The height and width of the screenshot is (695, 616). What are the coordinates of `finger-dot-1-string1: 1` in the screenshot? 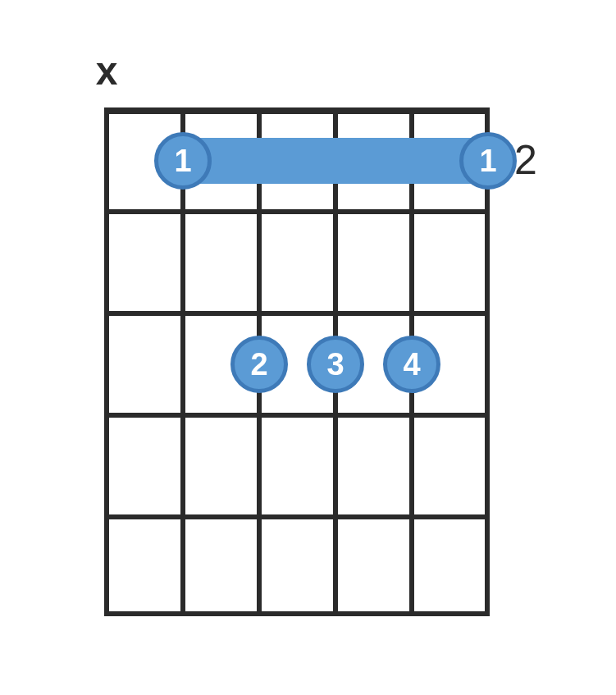 It's located at (488, 161).